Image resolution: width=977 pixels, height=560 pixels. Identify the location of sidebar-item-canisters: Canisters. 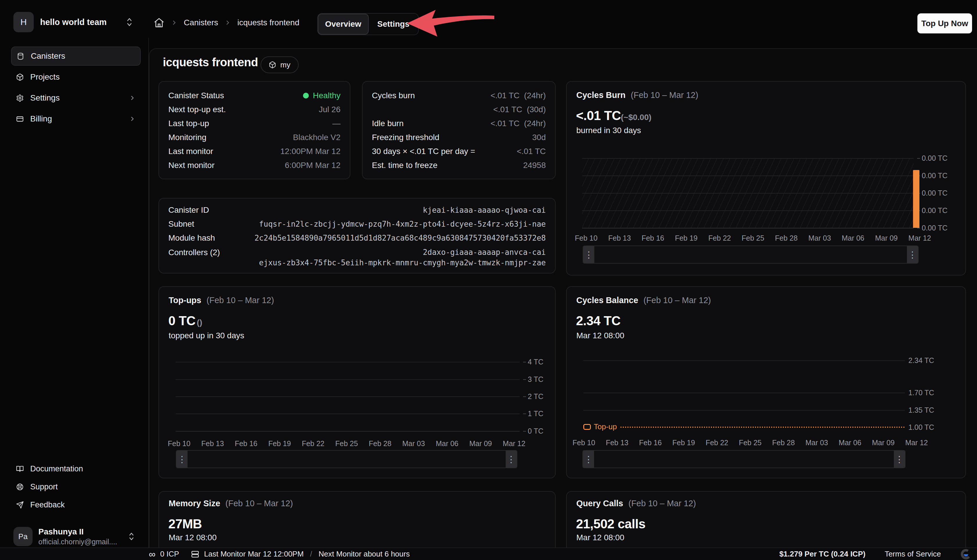
(76, 56).